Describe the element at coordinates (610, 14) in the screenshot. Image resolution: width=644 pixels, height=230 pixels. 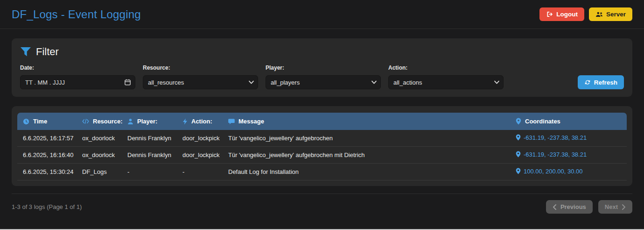
I see `server-button: Server` at that location.